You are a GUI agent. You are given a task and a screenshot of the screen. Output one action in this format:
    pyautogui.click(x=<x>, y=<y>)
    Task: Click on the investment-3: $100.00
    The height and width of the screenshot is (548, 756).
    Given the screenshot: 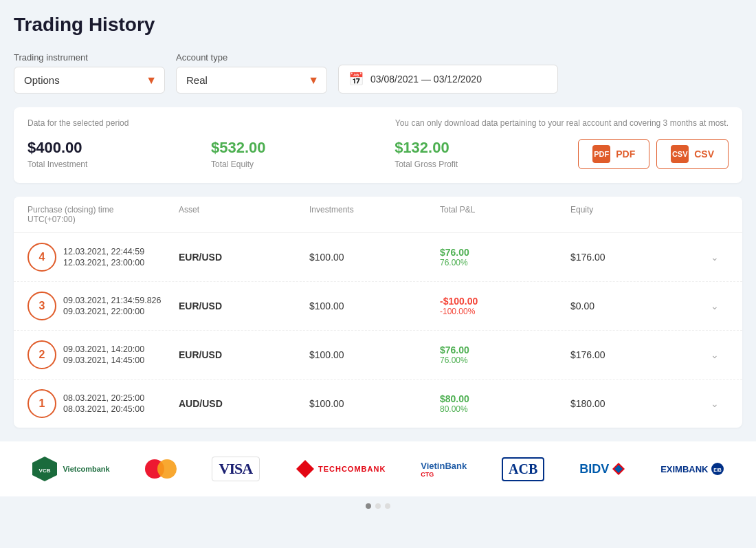 What is the action you would take?
    pyautogui.click(x=375, y=306)
    